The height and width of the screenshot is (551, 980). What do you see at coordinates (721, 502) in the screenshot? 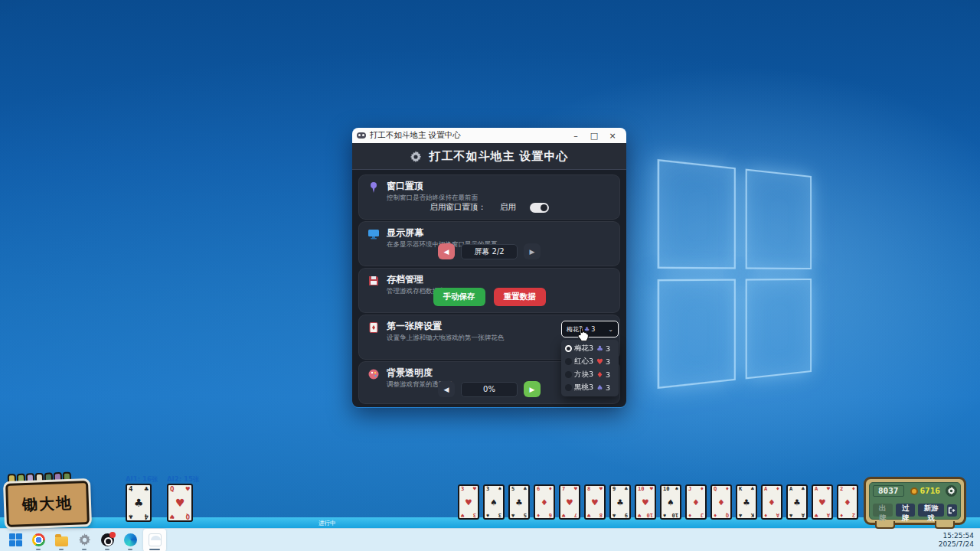
I see `hand-card-Q♦: Q♦♦Q♦` at bounding box center [721, 502].